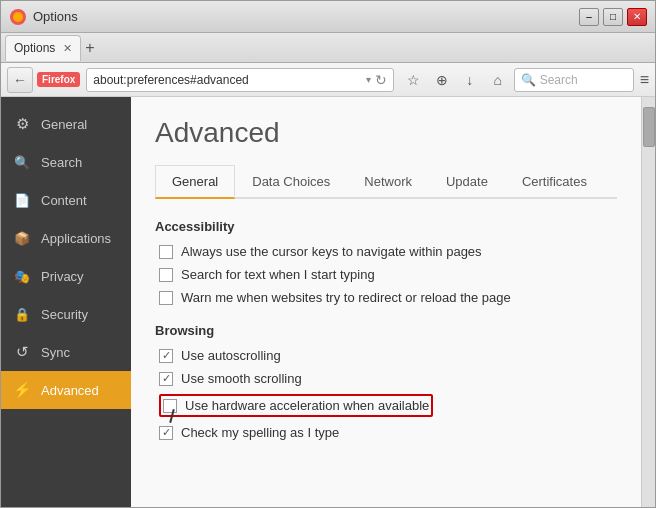 Image resolution: width=656 pixels, height=508 pixels. Describe the element at coordinates (66, 276) in the screenshot. I see `sidebar-item-privacy: 🎭 Privacy` at that location.